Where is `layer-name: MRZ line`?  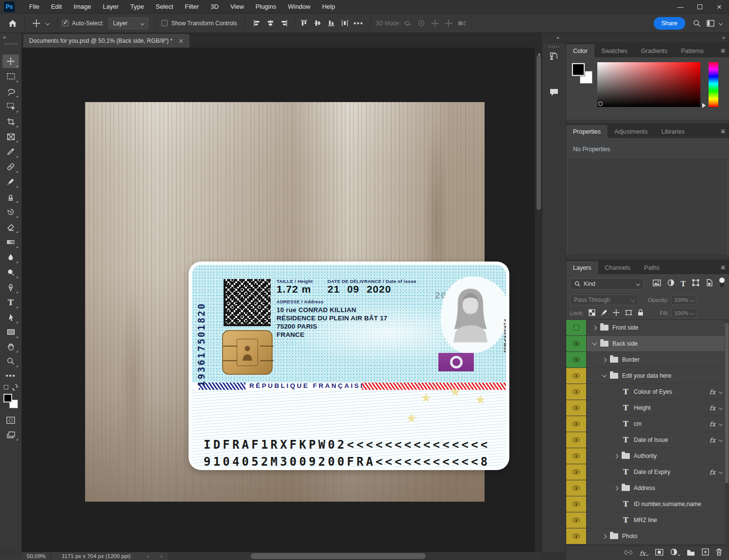 layer-name: MRZ line is located at coordinates (645, 520).